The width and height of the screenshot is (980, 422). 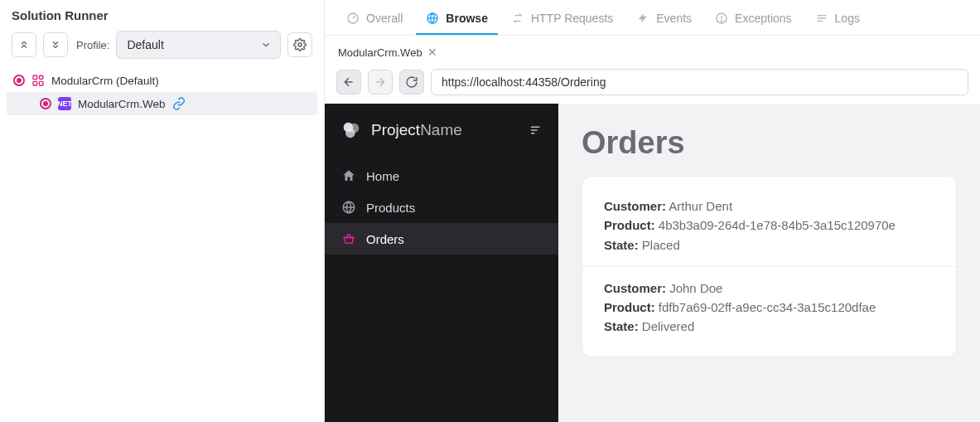 What do you see at coordinates (374, 21) in the screenshot?
I see `tab-overall: Overall` at bounding box center [374, 21].